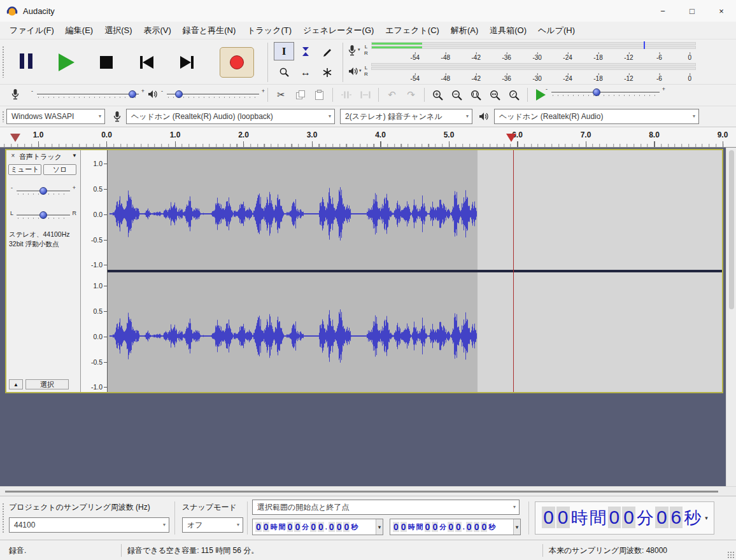 The width and height of the screenshot is (736, 560). What do you see at coordinates (327, 51) in the screenshot?
I see `draw-tool-button` at bounding box center [327, 51].